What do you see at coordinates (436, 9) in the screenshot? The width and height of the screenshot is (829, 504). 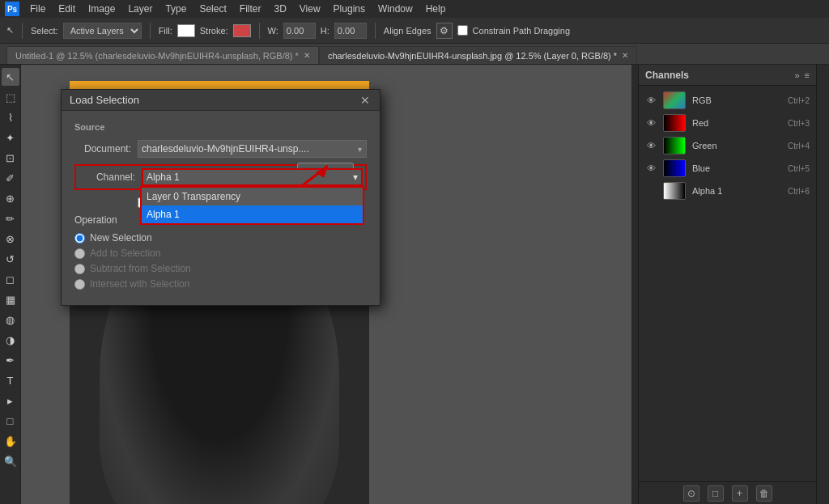 I see `menu-help: Help` at bounding box center [436, 9].